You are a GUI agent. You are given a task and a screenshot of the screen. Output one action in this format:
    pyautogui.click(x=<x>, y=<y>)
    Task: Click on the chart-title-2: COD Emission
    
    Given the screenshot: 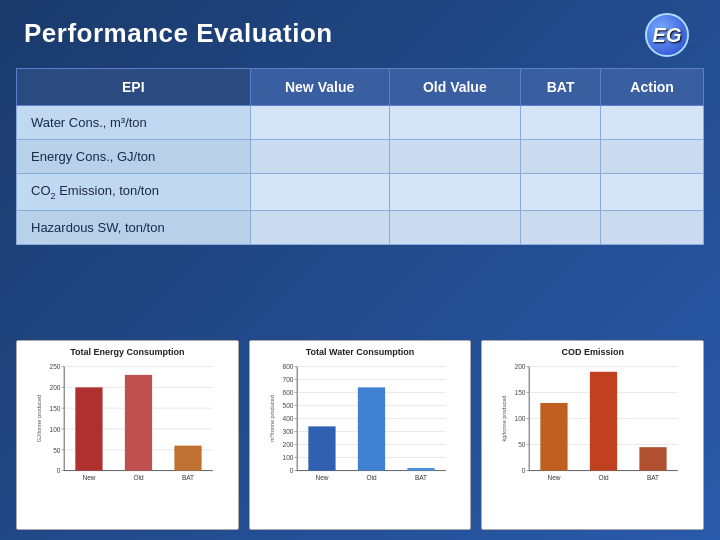 What is the action you would take?
    pyautogui.click(x=592, y=352)
    